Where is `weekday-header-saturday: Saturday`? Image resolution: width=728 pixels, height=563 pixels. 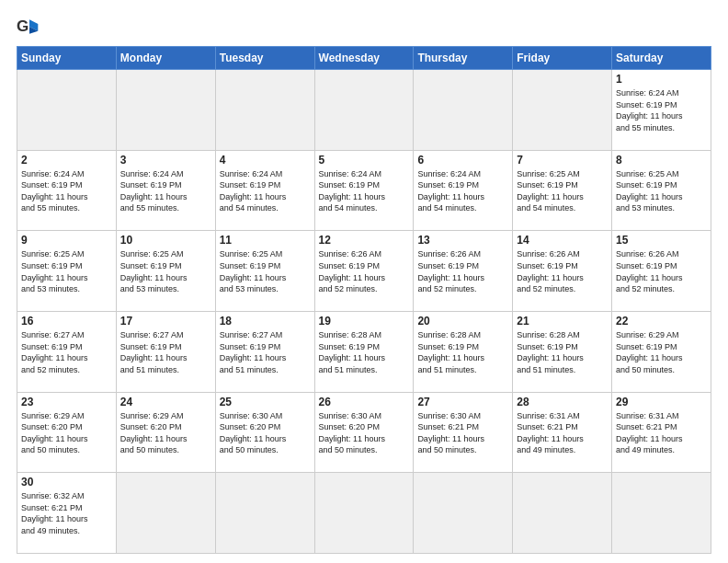
weekday-header-saturday: Saturday is located at coordinates (662, 59).